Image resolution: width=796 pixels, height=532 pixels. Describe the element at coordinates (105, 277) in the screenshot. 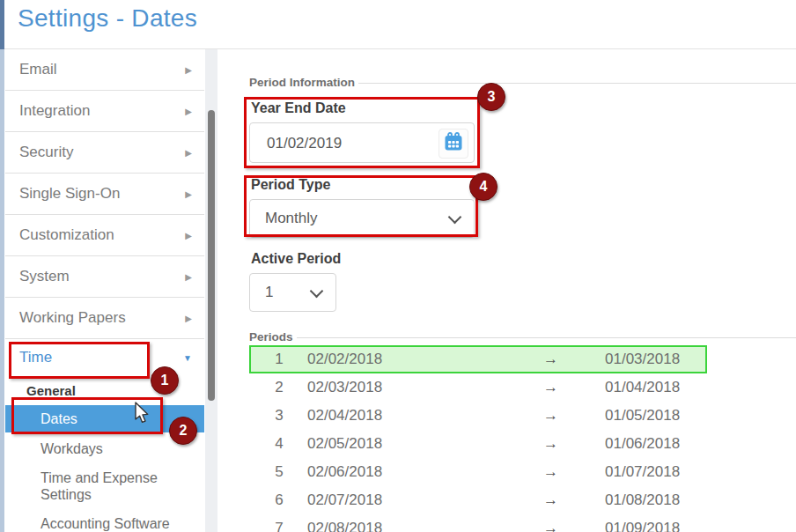

I see `sidebar-item-system: System ▶` at that location.